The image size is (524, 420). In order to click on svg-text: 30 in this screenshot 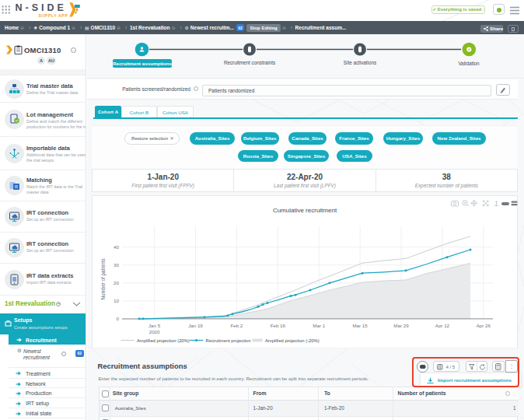, I will do `click(117, 264)`.